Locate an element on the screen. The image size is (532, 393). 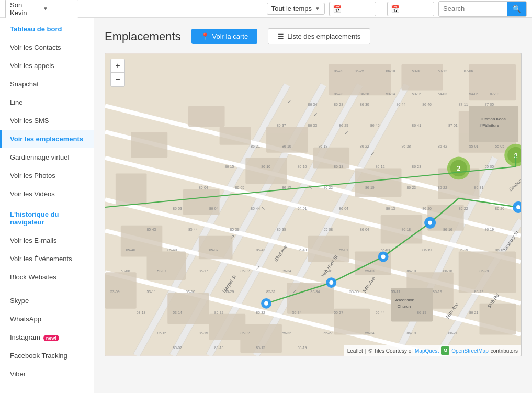
sidebar-item-label: Voir les Vidéos is located at coordinates (32, 194).